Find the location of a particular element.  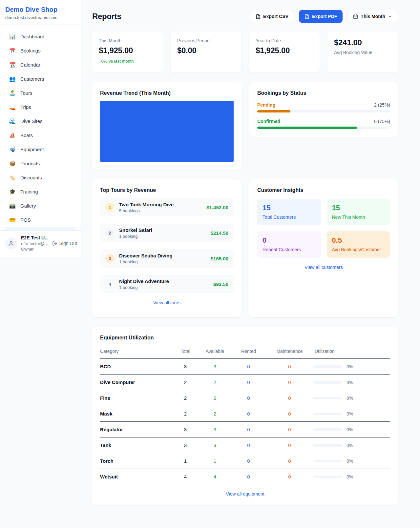

training-icon: 🎓 is located at coordinates (12, 192).